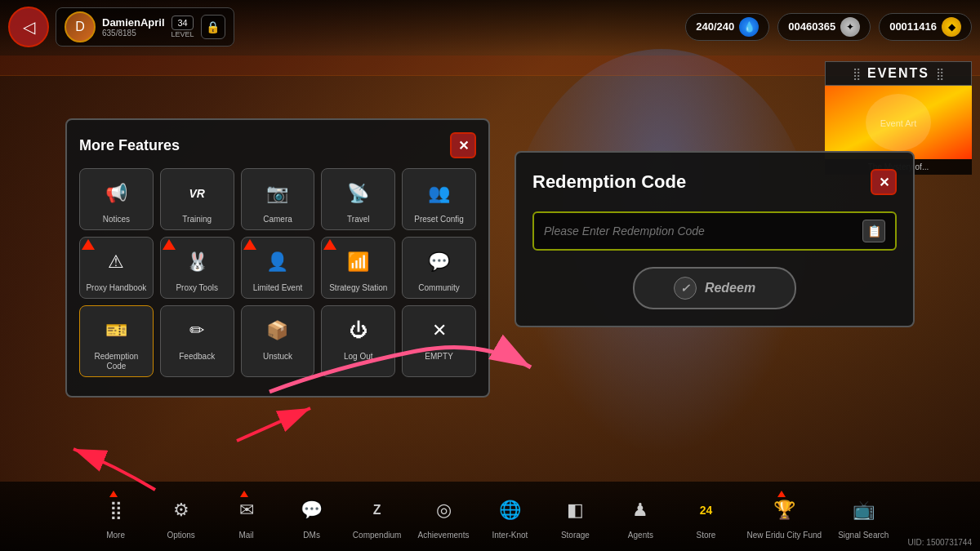  Describe the element at coordinates (951, 27) in the screenshot. I see `currency-icon: ◆` at that location.